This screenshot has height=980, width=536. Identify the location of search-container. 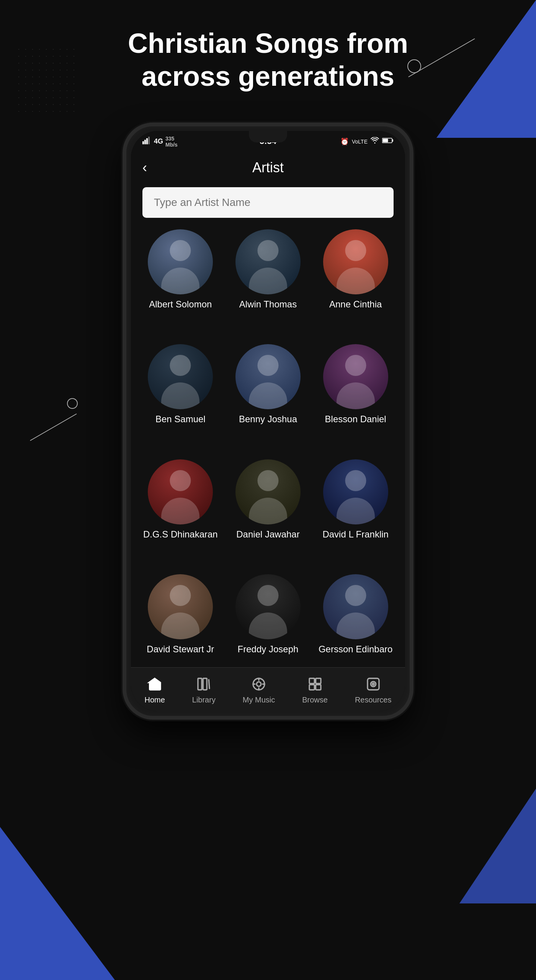
(268, 204).